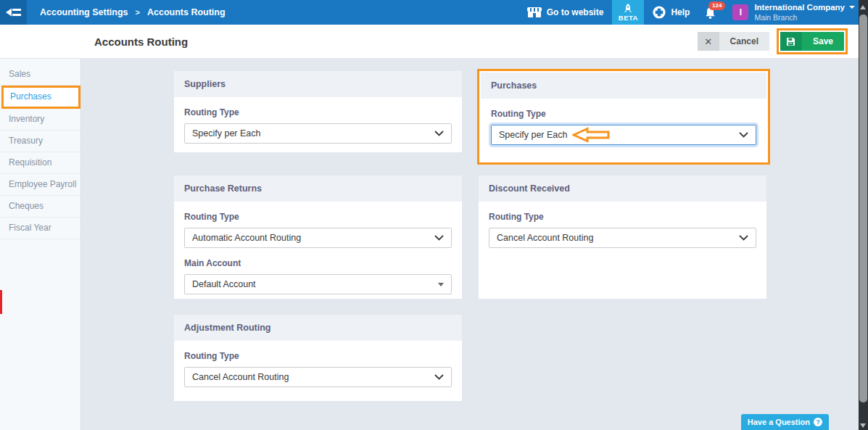 This screenshot has height=430, width=868. I want to click on question-mark-icon: ?, so click(818, 422).